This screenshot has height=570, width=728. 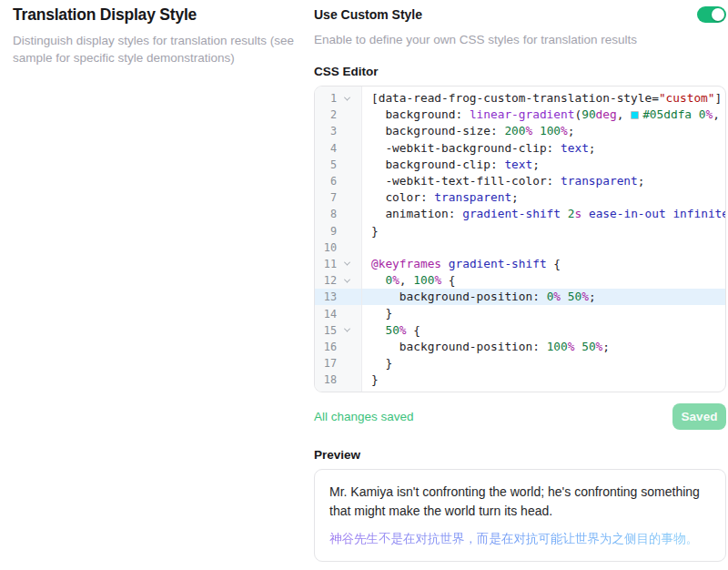 I want to click on line-number: 2, so click(x=326, y=115).